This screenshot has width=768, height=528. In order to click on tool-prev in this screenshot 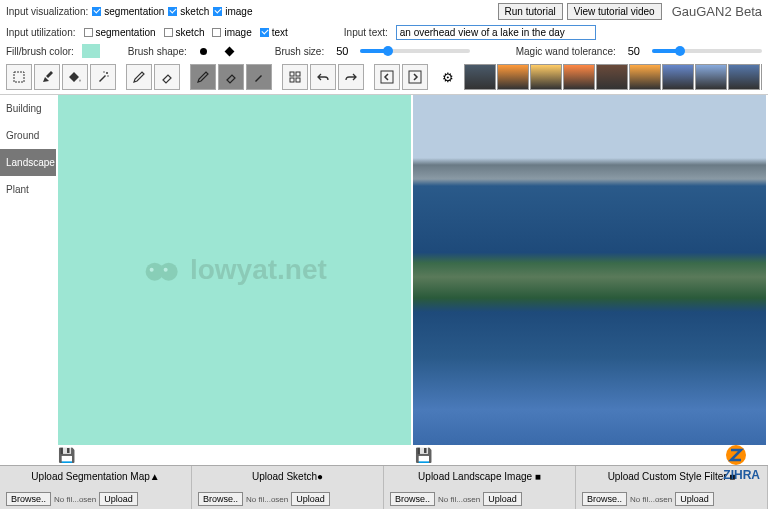, I will do `click(387, 77)`.